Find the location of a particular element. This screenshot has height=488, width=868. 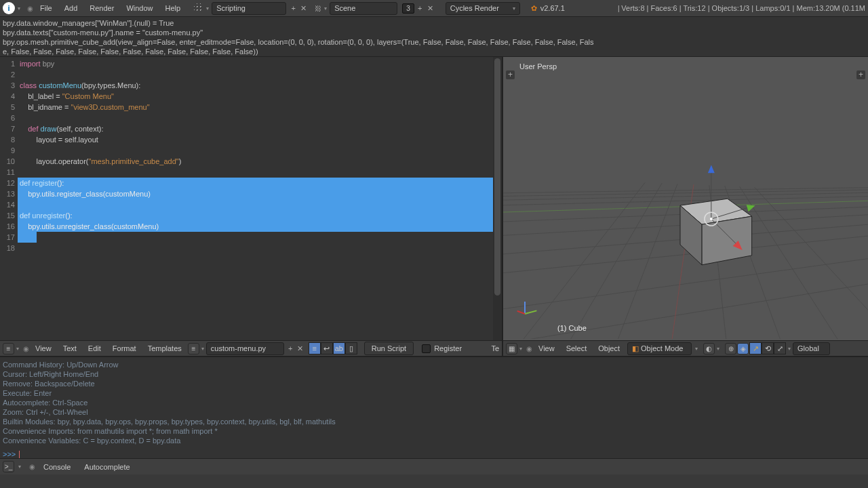

console-output-line: Convenience Variables: C = bpy.context, … is located at coordinates (434, 441).